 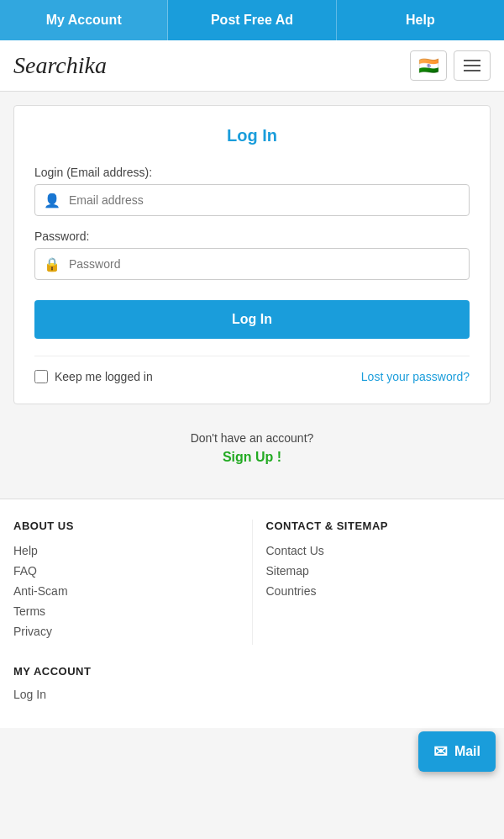 What do you see at coordinates (379, 582) in the screenshot?
I see `footer-contact-sitemap: CONTACT & SITEMAP Contact Us Sitemap Cou…` at bounding box center [379, 582].